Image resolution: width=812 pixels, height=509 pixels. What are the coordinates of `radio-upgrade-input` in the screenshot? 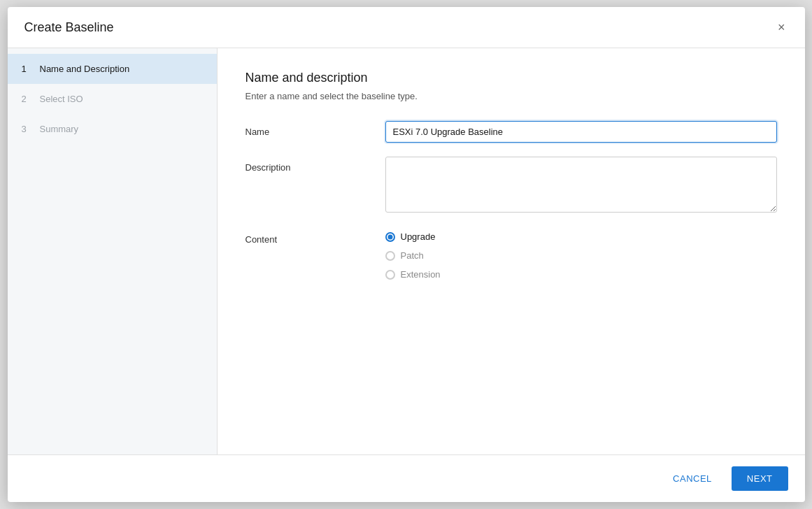 It's located at (390, 237).